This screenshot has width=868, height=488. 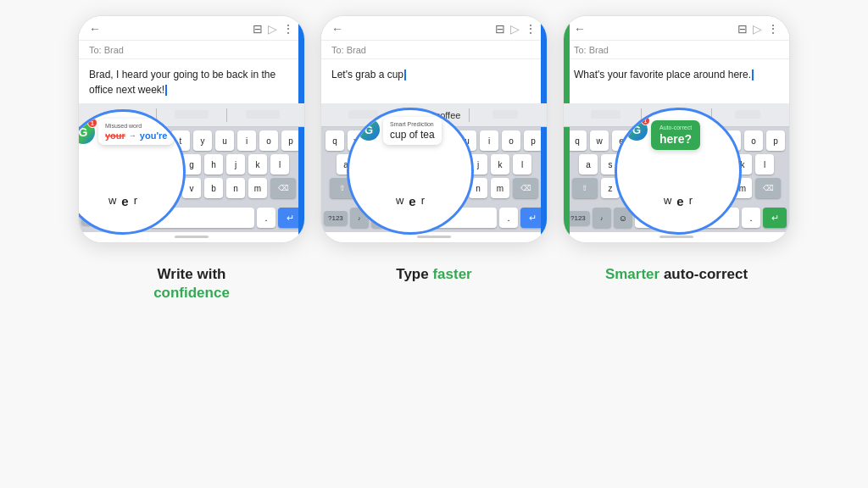 What do you see at coordinates (515, 29) in the screenshot?
I see `send-icon-2: ▷` at bounding box center [515, 29].